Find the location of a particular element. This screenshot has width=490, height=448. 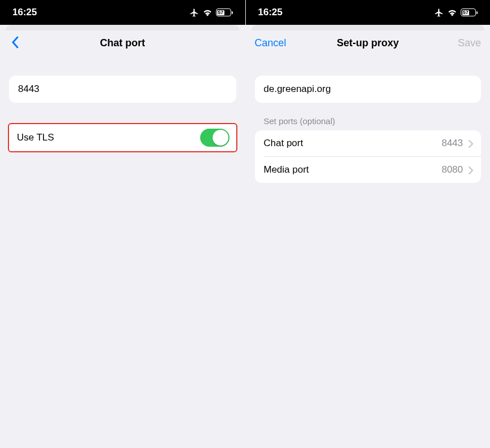

cancel-button: Cancel is located at coordinates (272, 43).